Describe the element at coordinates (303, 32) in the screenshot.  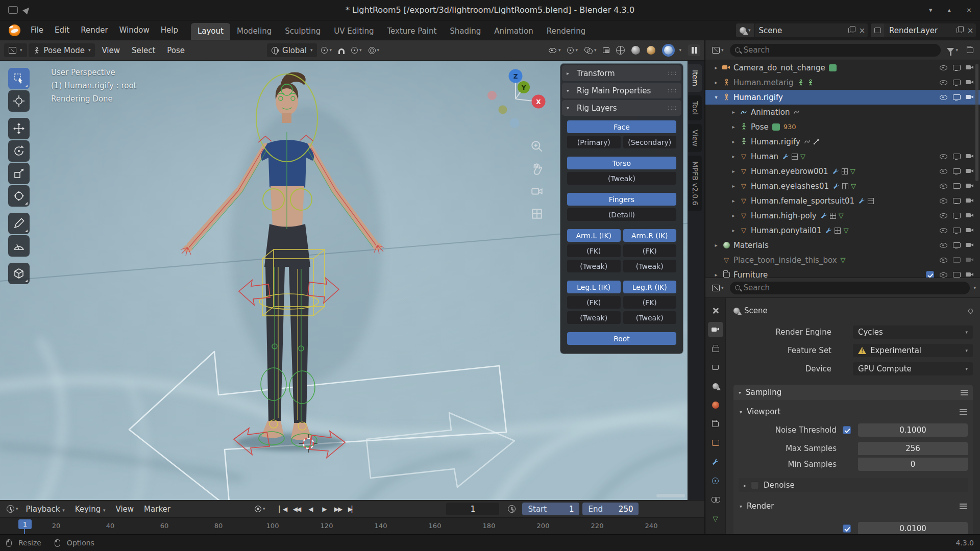
I see `workspace-tab-sculpting: Sculpting` at that location.